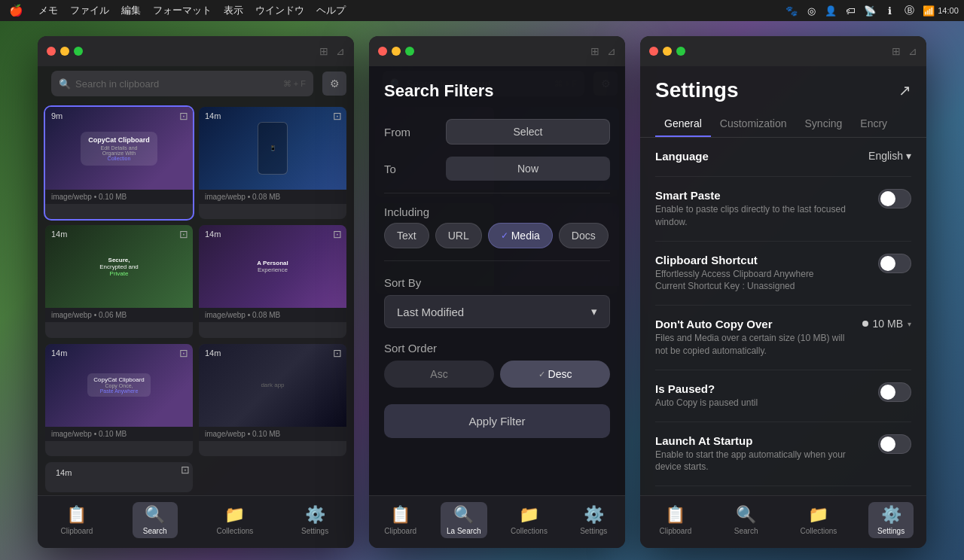  Describe the element at coordinates (464, 520) in the screenshot. I see `nav-search-2: 🔍 La Search` at that location.